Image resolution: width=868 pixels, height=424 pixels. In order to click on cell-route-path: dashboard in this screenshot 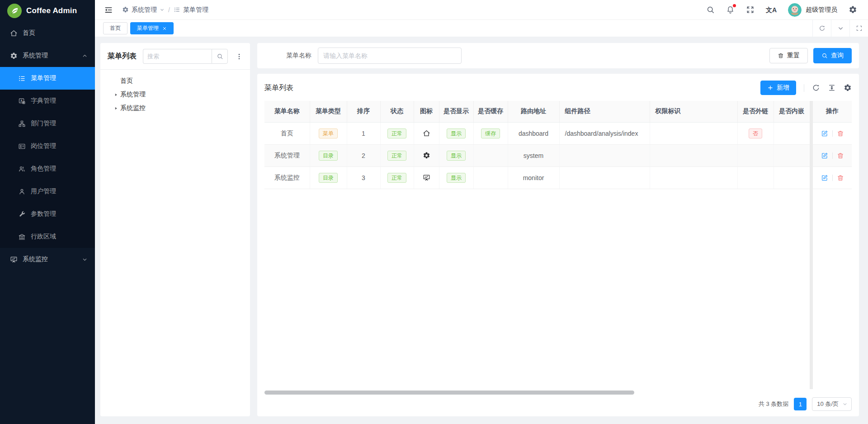, I will do `click(533, 133)`.